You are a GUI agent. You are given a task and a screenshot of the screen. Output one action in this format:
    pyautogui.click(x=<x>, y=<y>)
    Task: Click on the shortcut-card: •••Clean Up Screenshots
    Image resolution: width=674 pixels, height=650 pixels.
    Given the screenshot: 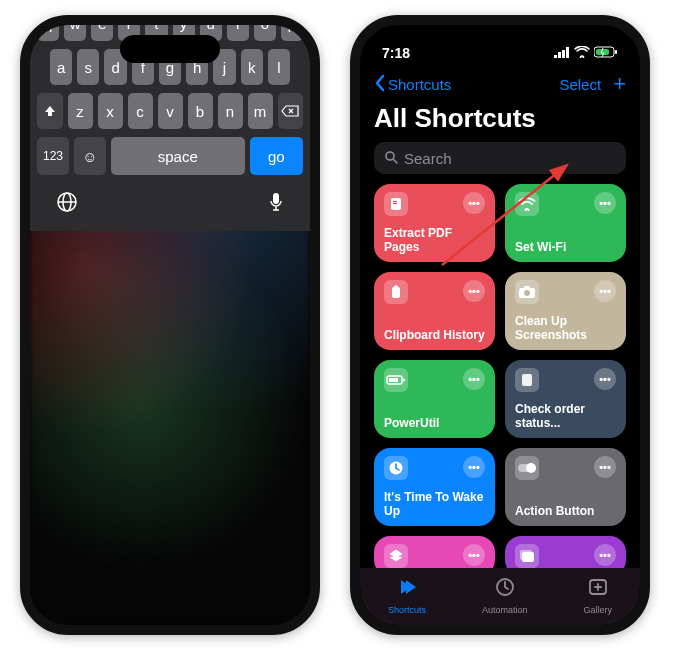 What is the action you would take?
    pyautogui.click(x=566, y=311)
    